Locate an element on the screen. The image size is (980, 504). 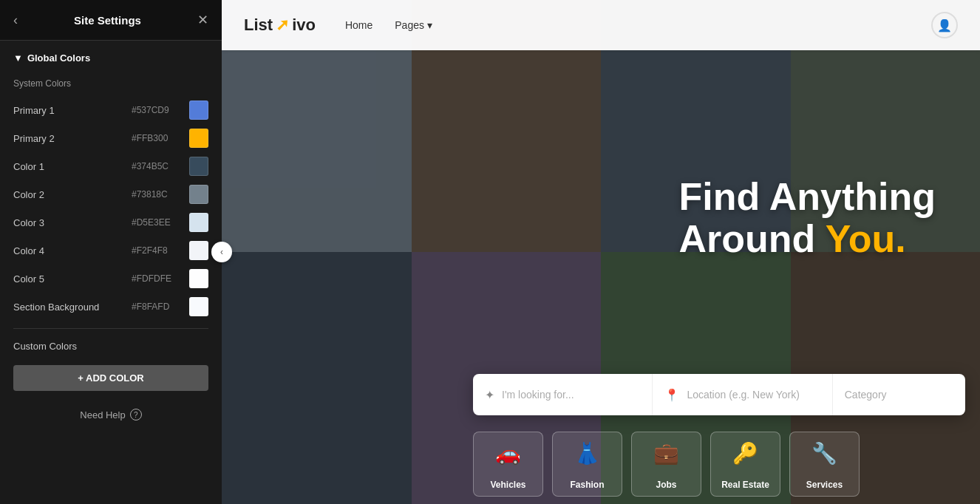
hero-line2: Around You. is located at coordinates (807, 239).